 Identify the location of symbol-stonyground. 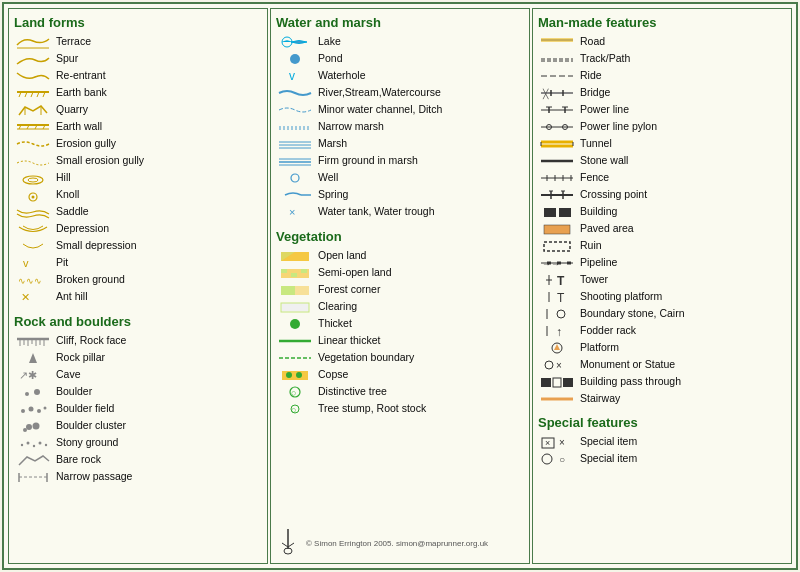
(33, 443).